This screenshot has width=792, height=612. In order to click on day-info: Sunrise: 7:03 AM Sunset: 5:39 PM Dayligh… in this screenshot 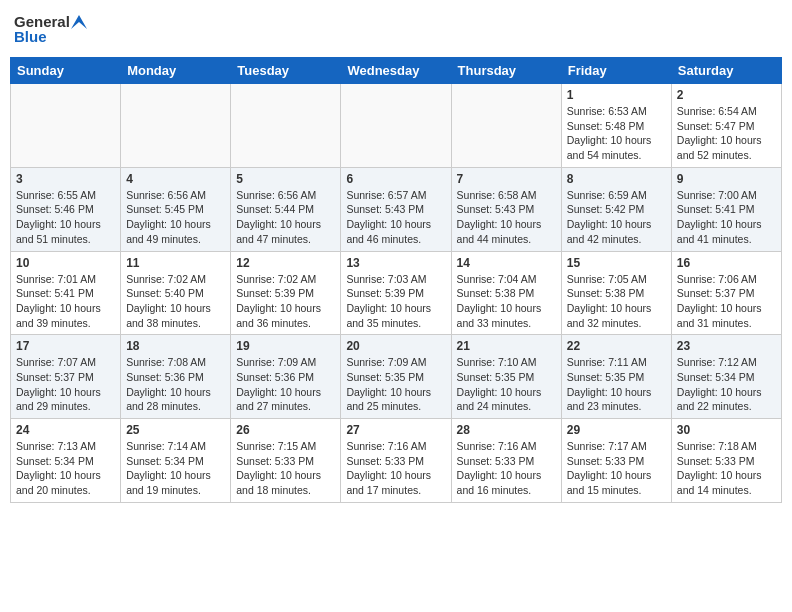, I will do `click(396, 302)`.